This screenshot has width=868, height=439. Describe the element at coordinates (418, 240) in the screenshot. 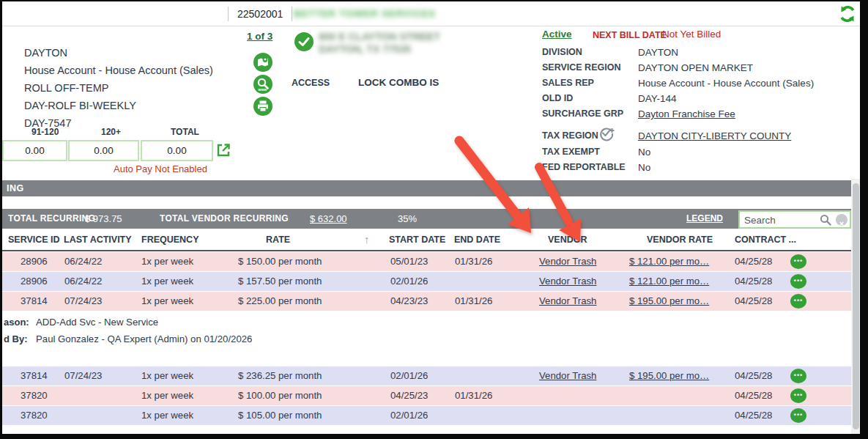

I see `column-header-start-date: START DATE` at that location.